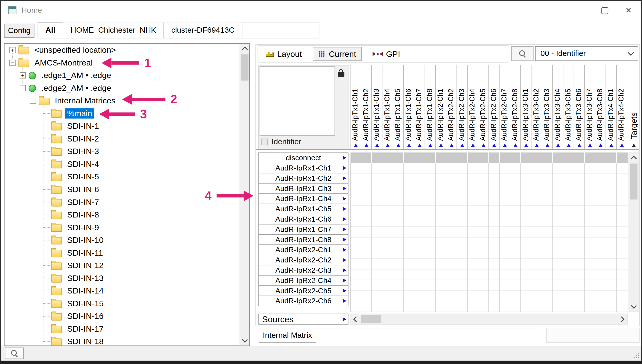 This screenshot has height=364, width=642. I want to click on tab-internal-matrix: Internal Matrix, so click(287, 335).